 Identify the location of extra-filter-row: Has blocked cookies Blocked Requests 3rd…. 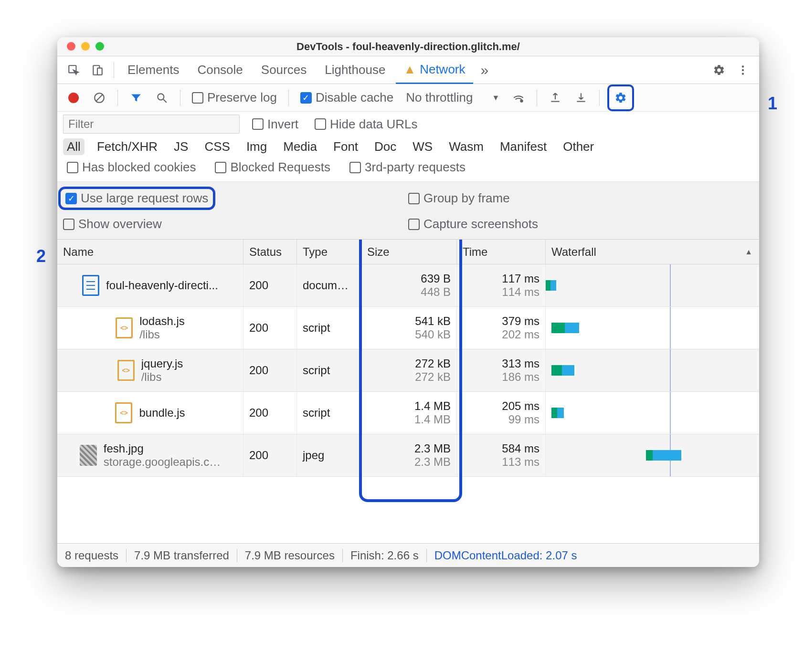
(408, 171).